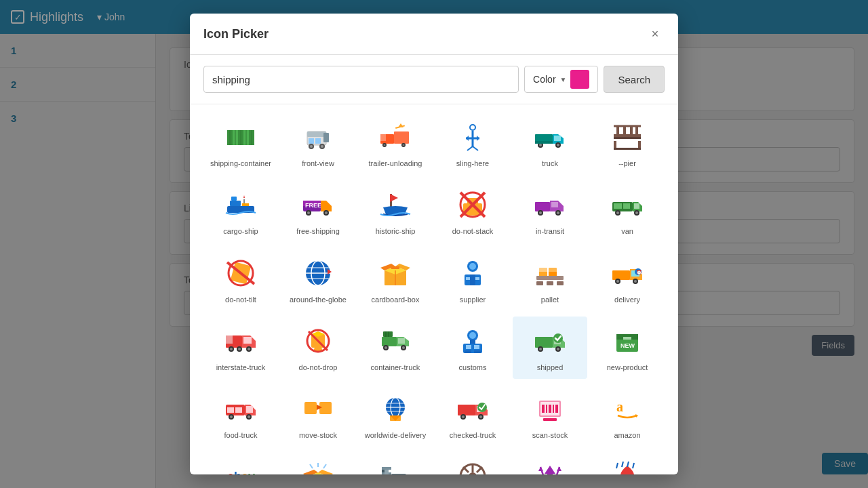 The width and height of the screenshot is (868, 488). What do you see at coordinates (241, 415) in the screenshot?
I see `icon-food-truck: food-truck` at bounding box center [241, 415].